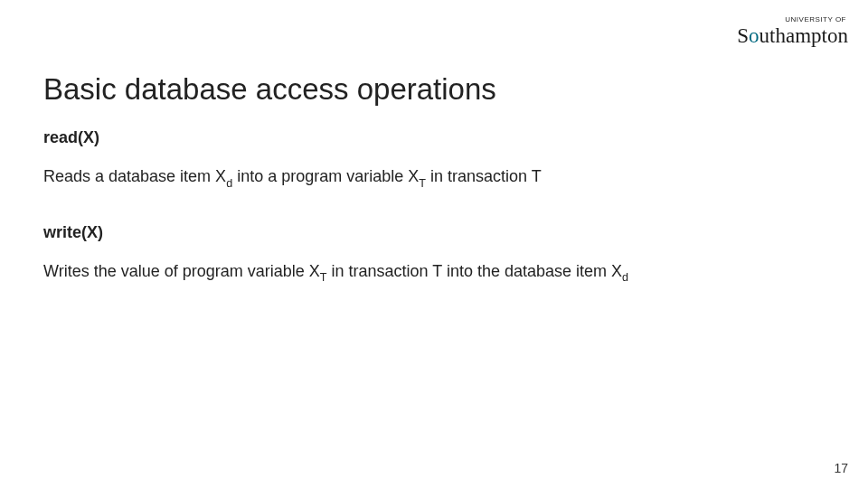 The image size is (868, 488). I want to click on university-logo: UNIVERSITY OF Southampton, so click(792, 31).